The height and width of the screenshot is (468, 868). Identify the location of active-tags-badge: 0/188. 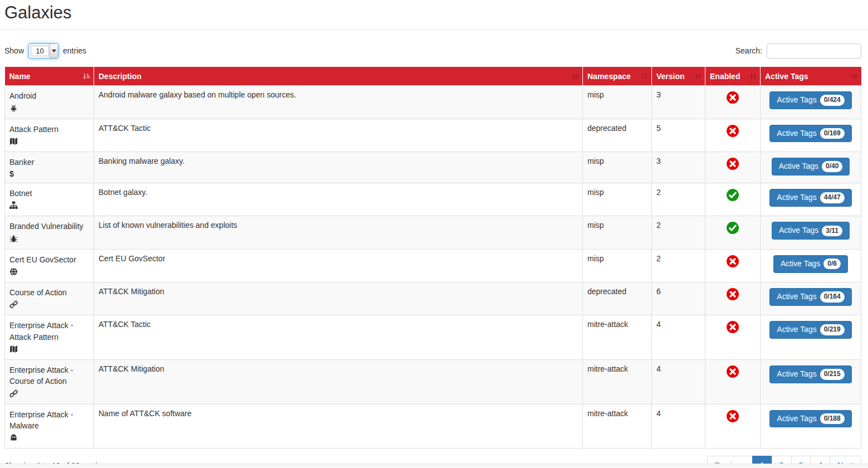
(832, 419).